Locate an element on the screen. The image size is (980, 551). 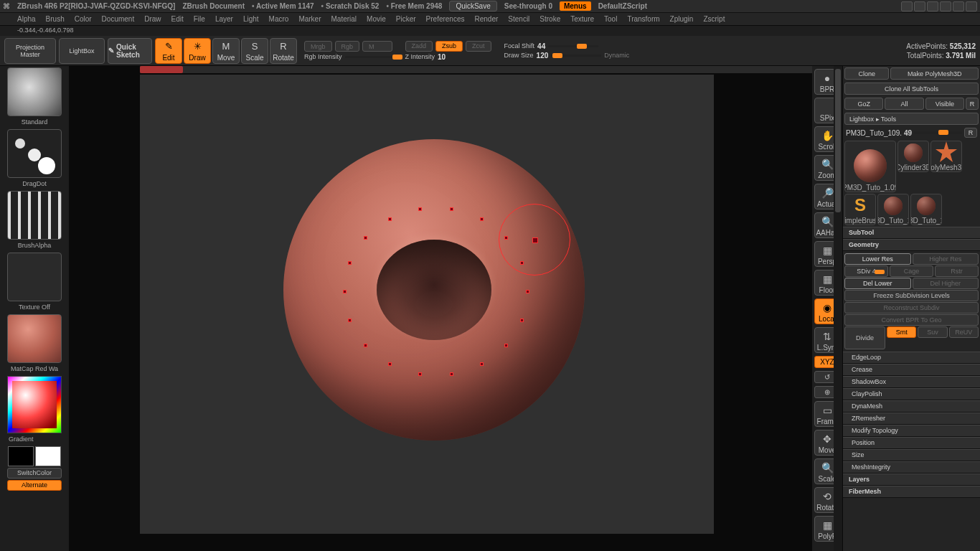
clone-all-subtools-button: Clone All SubTools is located at coordinates (911, 89).